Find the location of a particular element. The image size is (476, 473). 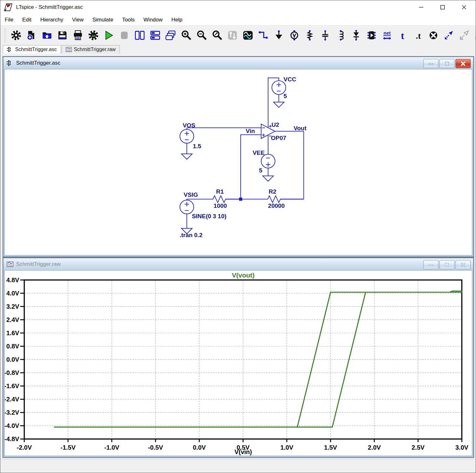

tile-vertical-button is located at coordinates (140, 35).